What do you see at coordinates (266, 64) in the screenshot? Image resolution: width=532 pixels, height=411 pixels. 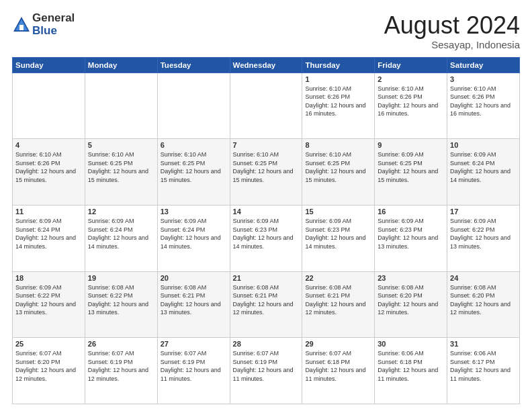 I see `weekday-header-row: Sunday Monday Tuesday Wednesday Thursday…` at bounding box center [266, 64].